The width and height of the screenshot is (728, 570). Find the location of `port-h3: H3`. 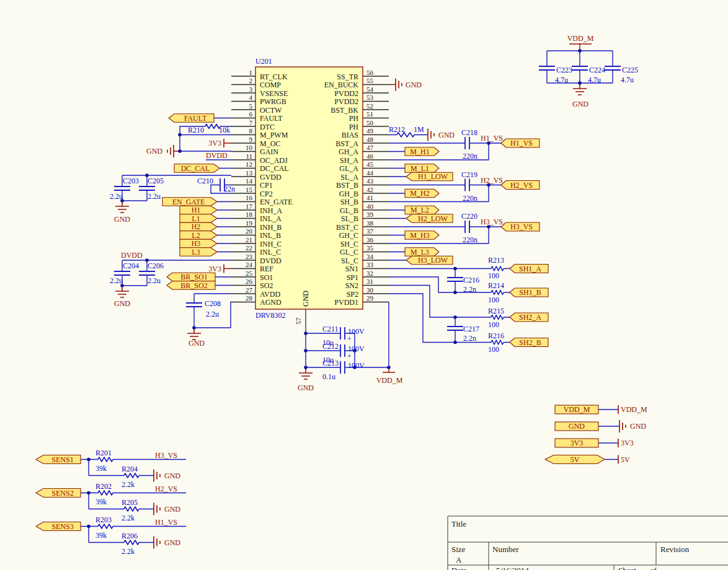

port-h3: H3 is located at coordinates (198, 243).